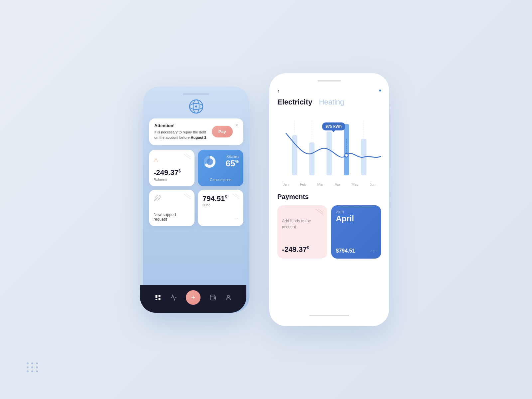 This screenshot has width=532, height=399. I want to click on indicator-dot, so click(380, 91).